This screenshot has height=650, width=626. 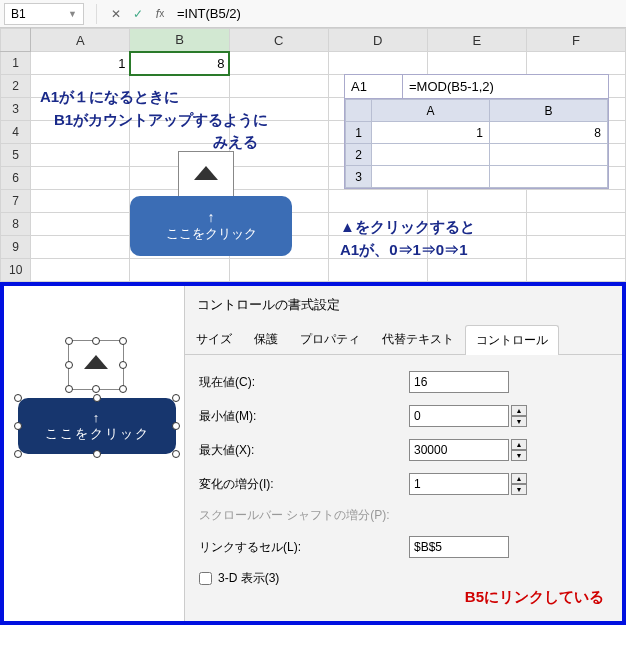 I want to click on col-header-F: F, so click(x=576, y=40).